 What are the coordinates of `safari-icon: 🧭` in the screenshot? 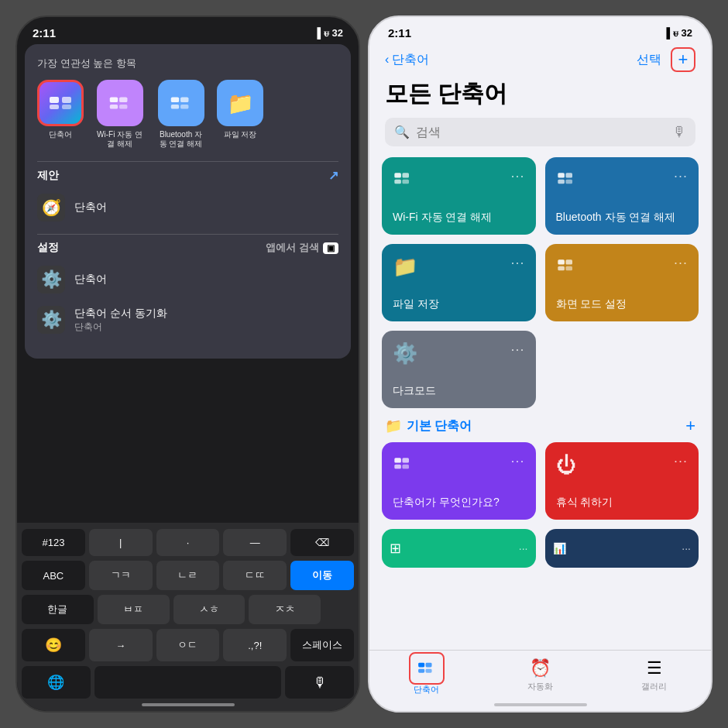 It's located at (51, 208).